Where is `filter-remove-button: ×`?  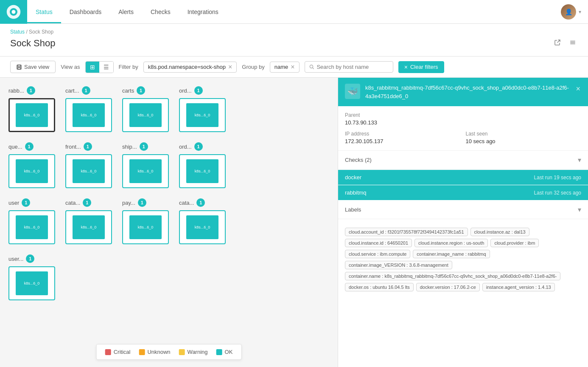 filter-remove-button: × is located at coordinates (230, 67).